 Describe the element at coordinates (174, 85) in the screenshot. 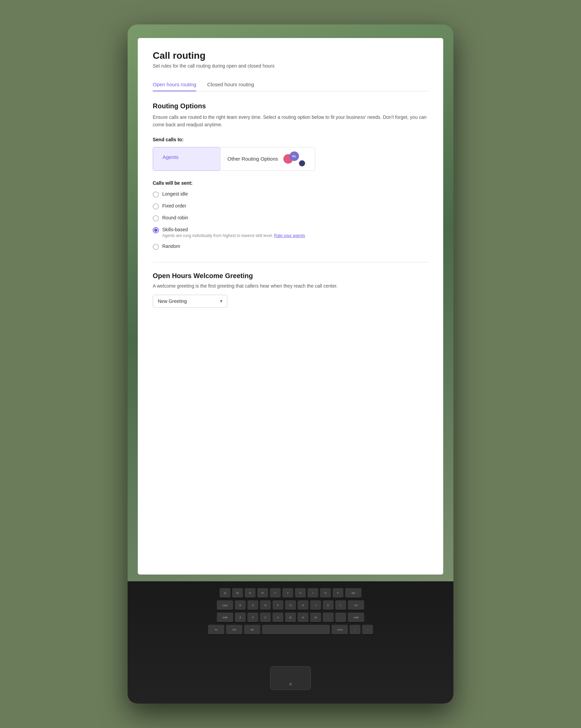

I see `tab-open-hours: Open hours routing` at that location.